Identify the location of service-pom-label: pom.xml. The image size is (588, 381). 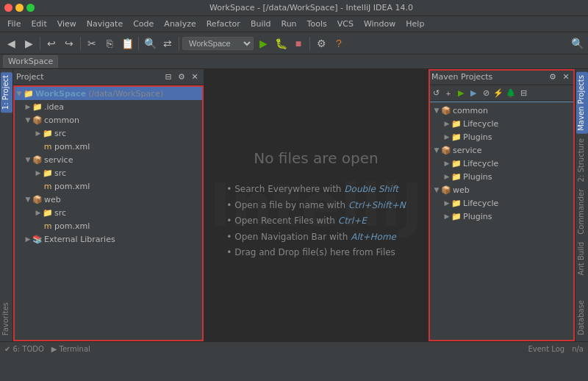
(72, 187).